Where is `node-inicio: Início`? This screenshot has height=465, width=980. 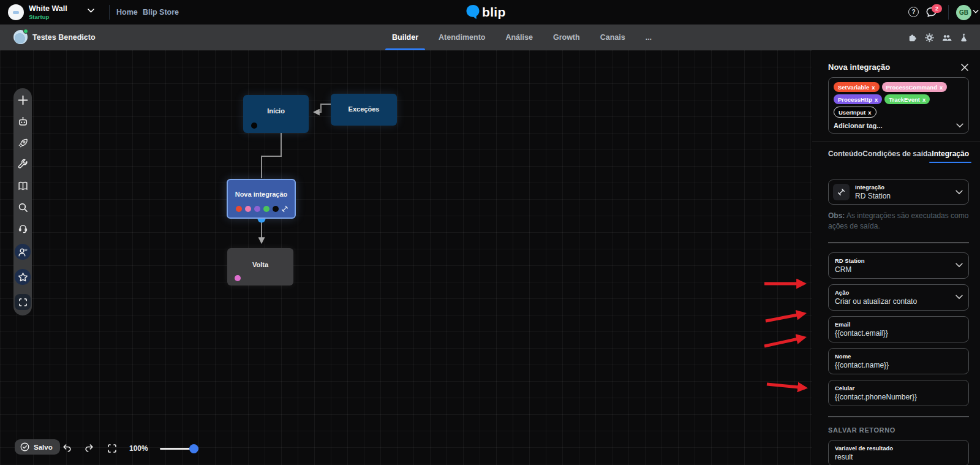
node-inicio: Início is located at coordinates (276, 114).